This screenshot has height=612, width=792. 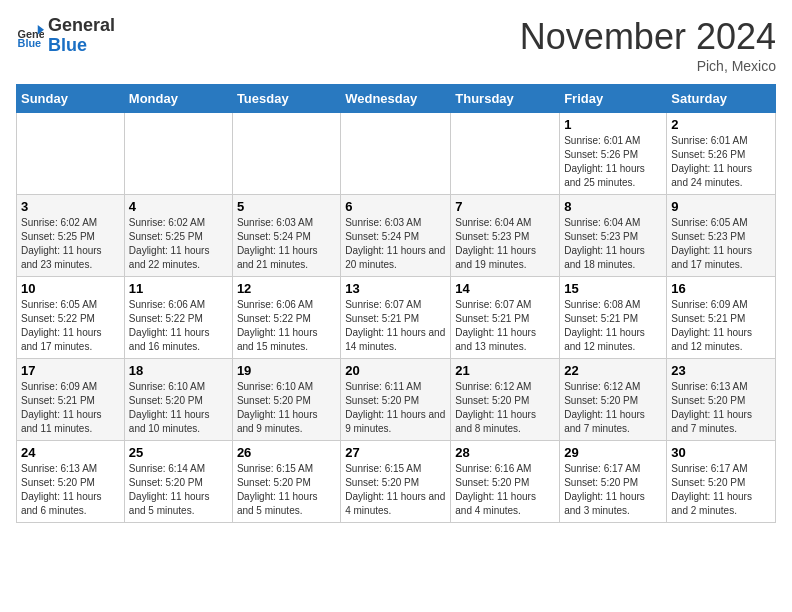 What do you see at coordinates (722, 482) in the screenshot?
I see `calendar-cell: 30Sunrise: 6:17 AM Sunset: 5:20 PM Dayli…` at bounding box center [722, 482].